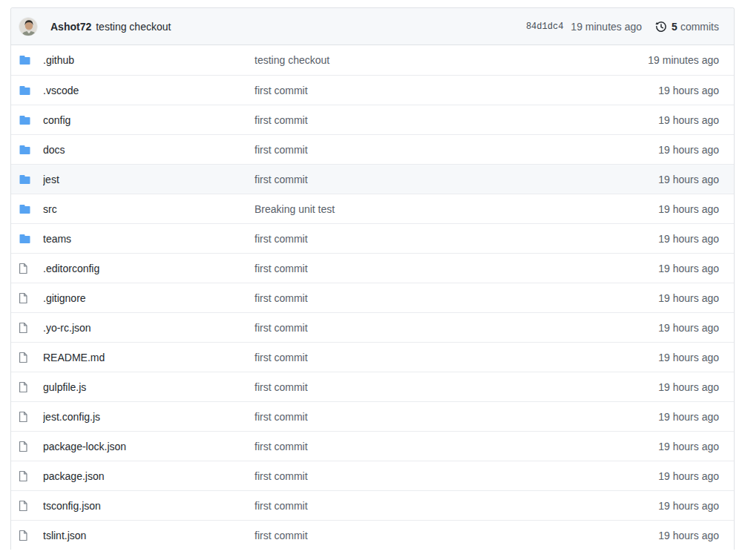 The width and height of the screenshot is (742, 560). I want to click on file-name-link: .gitignore, so click(148, 298).